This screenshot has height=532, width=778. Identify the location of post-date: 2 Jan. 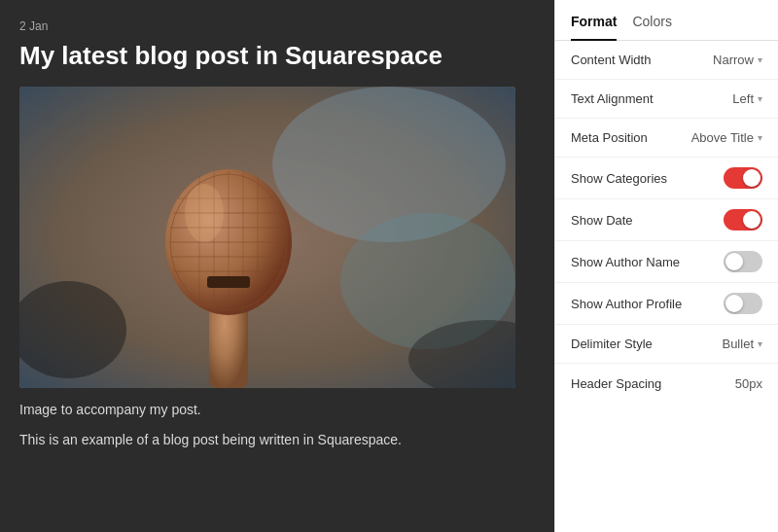
(277, 26).